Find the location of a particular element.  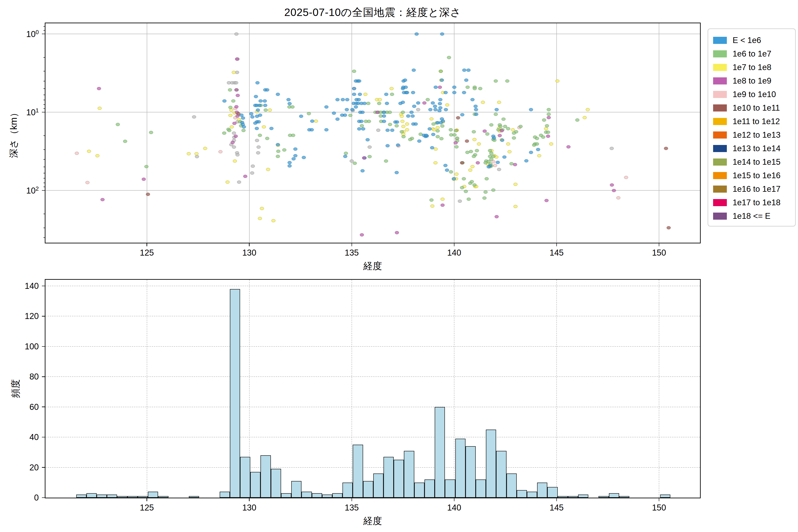

x-tick-label: 145 is located at coordinates (556, 508).